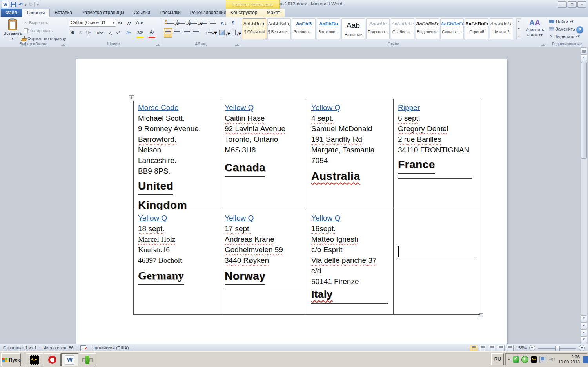  What do you see at coordinates (11, 360) in the screenshot?
I see `start-button: Пуск` at bounding box center [11, 360].